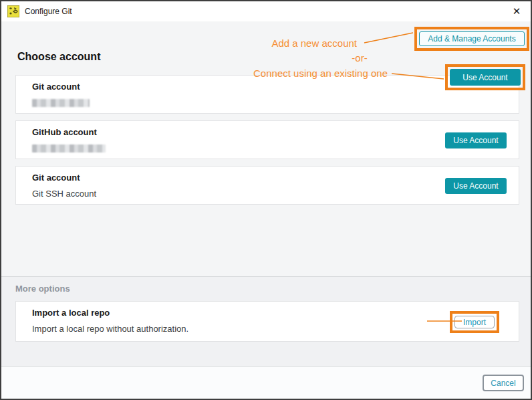 The width and height of the screenshot is (532, 400). What do you see at coordinates (13, 11) in the screenshot?
I see `app-icon` at bounding box center [13, 11].